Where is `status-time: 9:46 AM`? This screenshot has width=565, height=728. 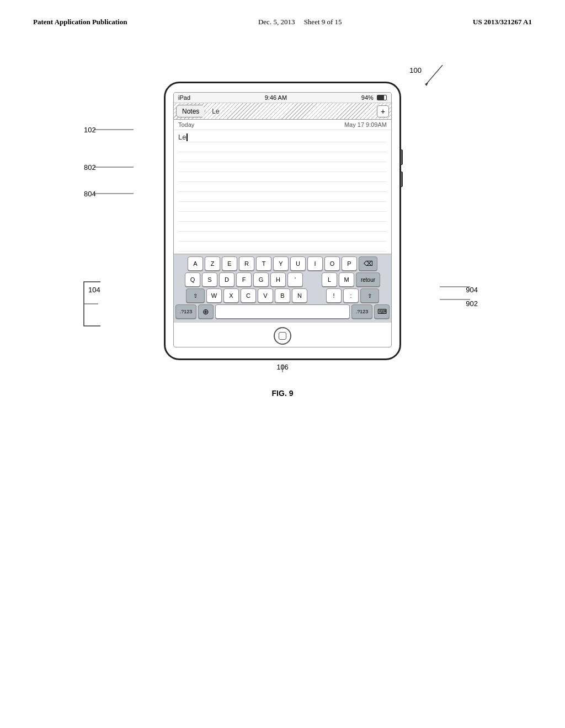
status-time: 9:46 AM is located at coordinates (276, 98).